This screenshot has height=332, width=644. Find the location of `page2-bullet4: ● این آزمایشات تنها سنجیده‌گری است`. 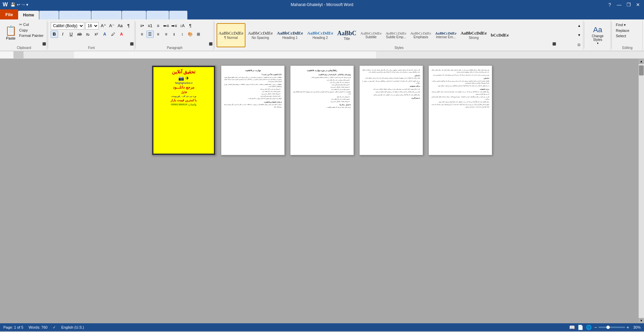

page2-bullet4: ● این آزمایشات تنها سنجیده‌گری است is located at coordinates (253, 96).